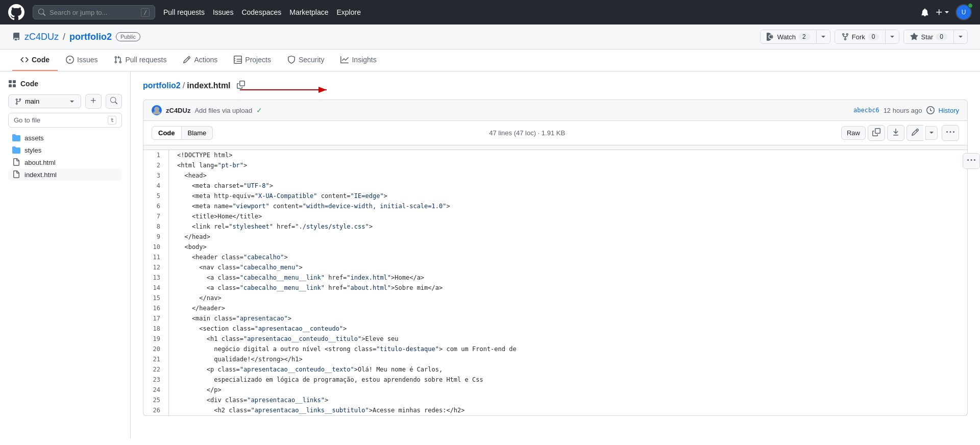 The width and height of the screenshot is (980, 445). I want to click on line-num-11: 11, so click(156, 257).